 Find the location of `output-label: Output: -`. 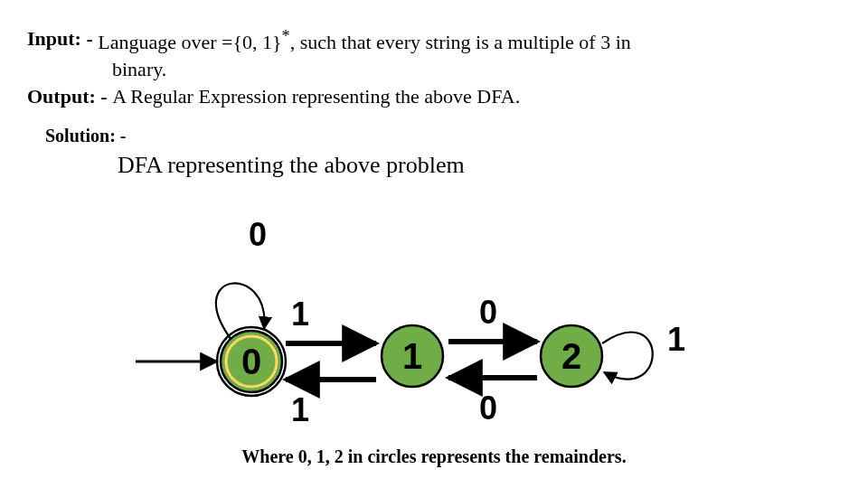

output-label: Output: - is located at coordinates (70, 97).